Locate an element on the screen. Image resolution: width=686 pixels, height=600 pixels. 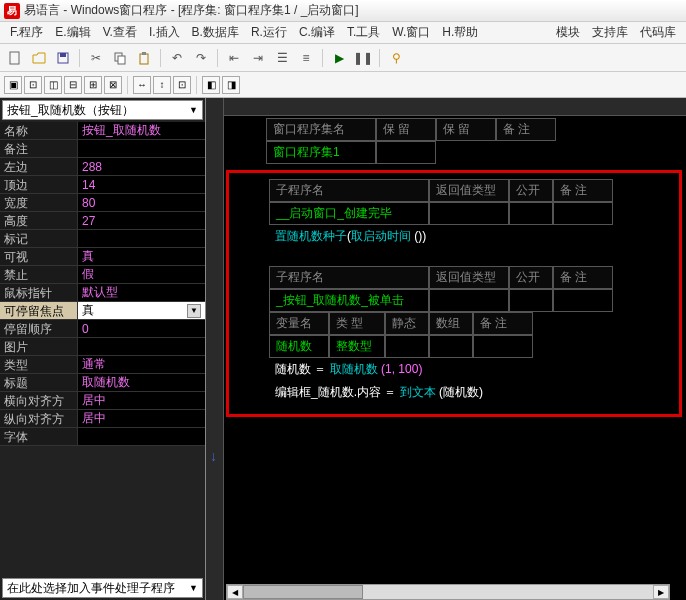
prop-value: 通常 is located at coordinates (142, 364).